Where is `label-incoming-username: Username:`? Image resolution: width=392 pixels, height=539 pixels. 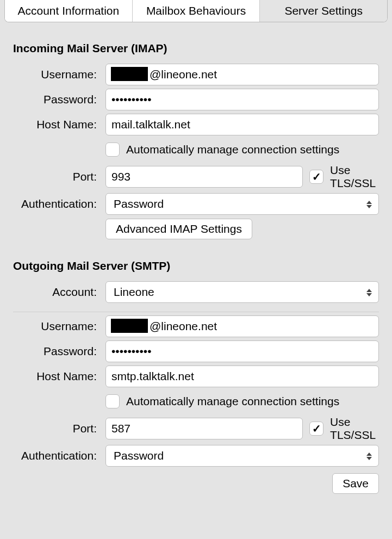 label-incoming-username: Username: is located at coordinates (59, 75).